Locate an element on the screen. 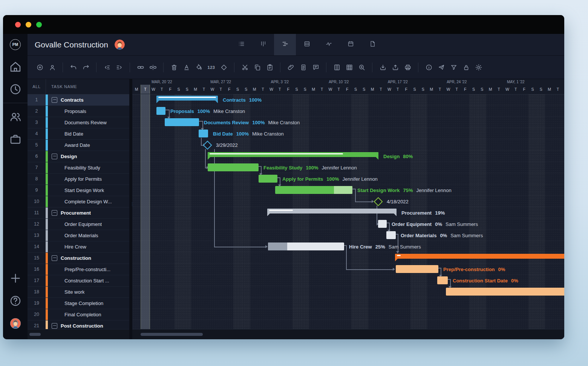 The height and width of the screenshot is (366, 588). zoom-timeline-button is located at coordinates (362, 67).